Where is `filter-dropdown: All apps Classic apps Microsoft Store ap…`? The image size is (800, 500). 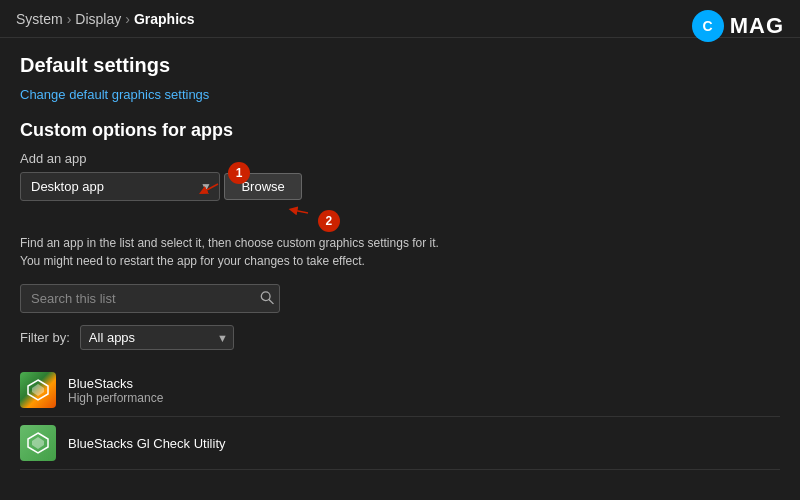
filter-dropdown: All apps Classic apps Microsoft Store ap… is located at coordinates (157, 338).